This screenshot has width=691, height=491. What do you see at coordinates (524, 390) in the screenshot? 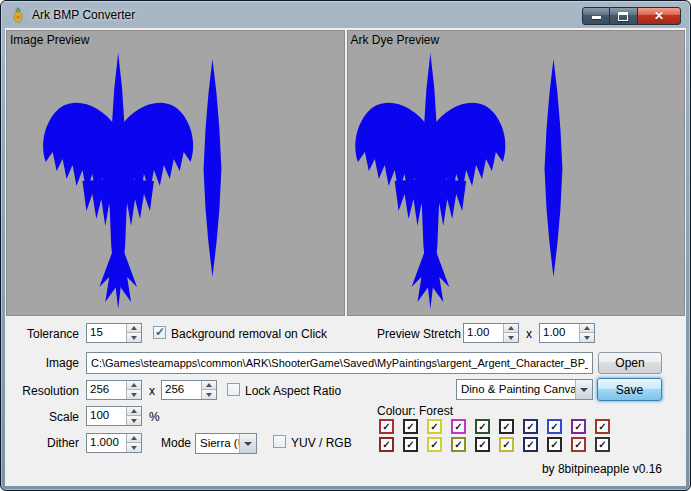
I see `canvas-select: Dino & Painting Canvas` at bounding box center [524, 390].